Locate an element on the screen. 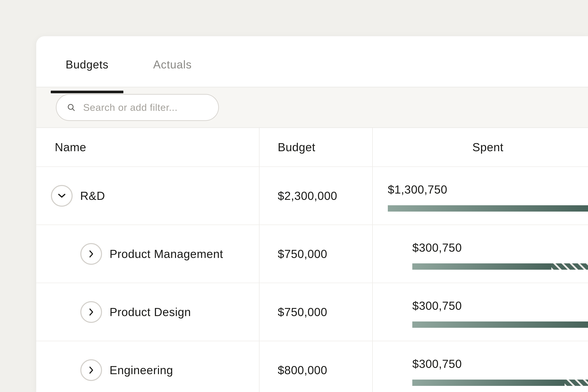 This screenshot has height=392, width=588. column-header-budget: Budget is located at coordinates (316, 147).